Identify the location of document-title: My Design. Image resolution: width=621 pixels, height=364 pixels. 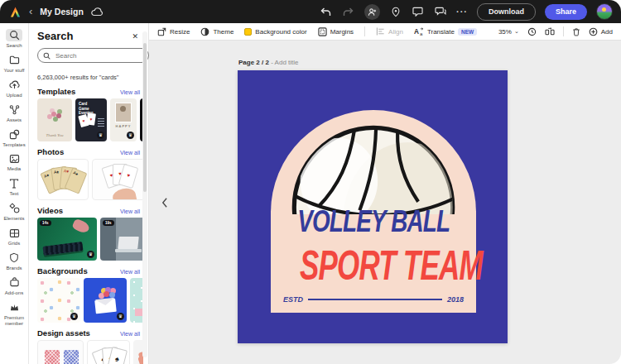
(61, 12).